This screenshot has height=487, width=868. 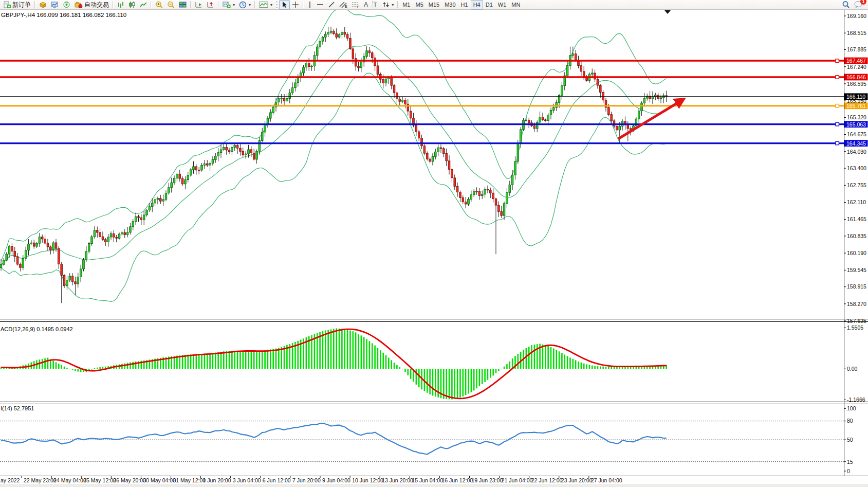 I want to click on time-tick-label: ay 2022, so click(x=10, y=480).